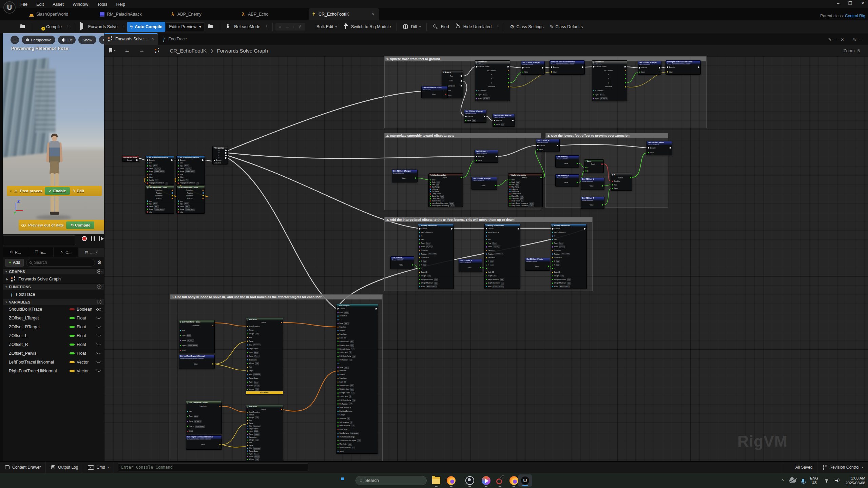 The width and height of the screenshot is (868, 488). Describe the element at coordinates (567, 67) in the screenshot. I see `graph-node-set-leftfoottracehitnormal: Set LeftFootTraceHitNormalDefault 0.0000…` at that location.